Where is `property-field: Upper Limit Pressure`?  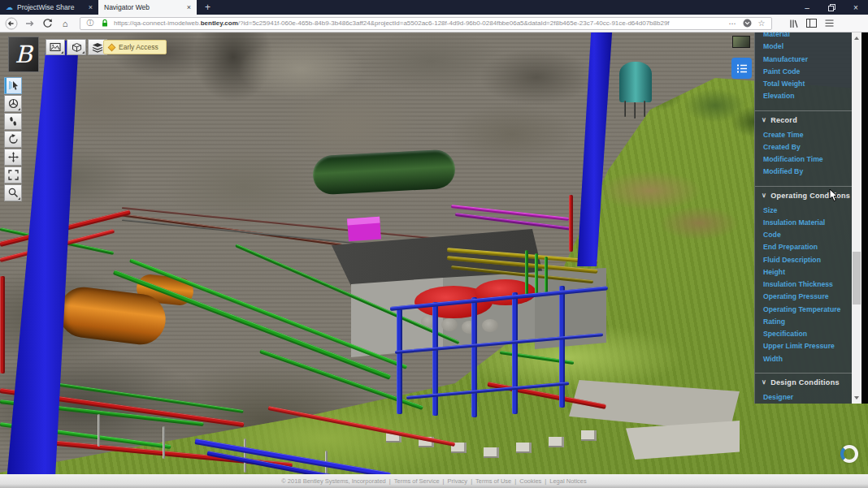
property-field: Upper Limit Pressure is located at coordinates (803, 346).